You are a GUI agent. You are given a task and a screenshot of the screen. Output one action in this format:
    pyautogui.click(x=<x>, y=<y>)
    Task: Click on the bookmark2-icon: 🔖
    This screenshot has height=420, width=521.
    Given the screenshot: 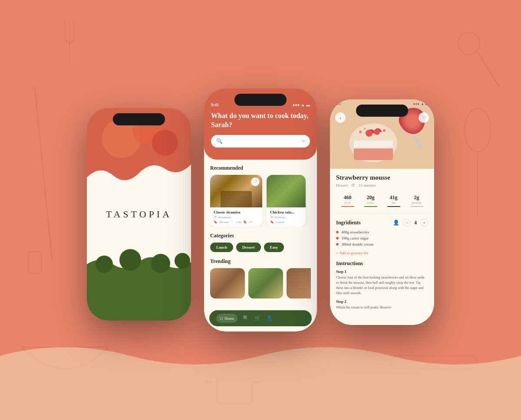 What is the action you would take?
    pyautogui.click(x=245, y=222)
    